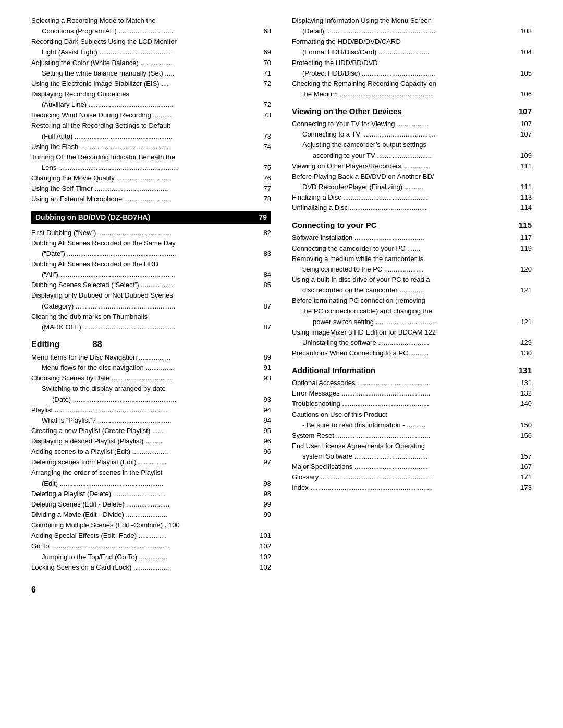  Describe the element at coordinates (412, 73) in the screenshot. I see `list-item: (Protect HDD/Disc) .....................…` at that location.